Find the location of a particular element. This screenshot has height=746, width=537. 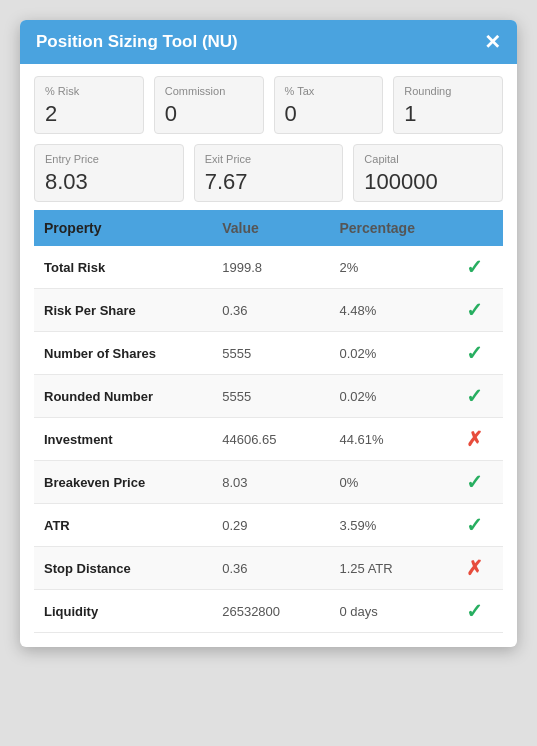

percentage-cell: 4.48% is located at coordinates (388, 310).